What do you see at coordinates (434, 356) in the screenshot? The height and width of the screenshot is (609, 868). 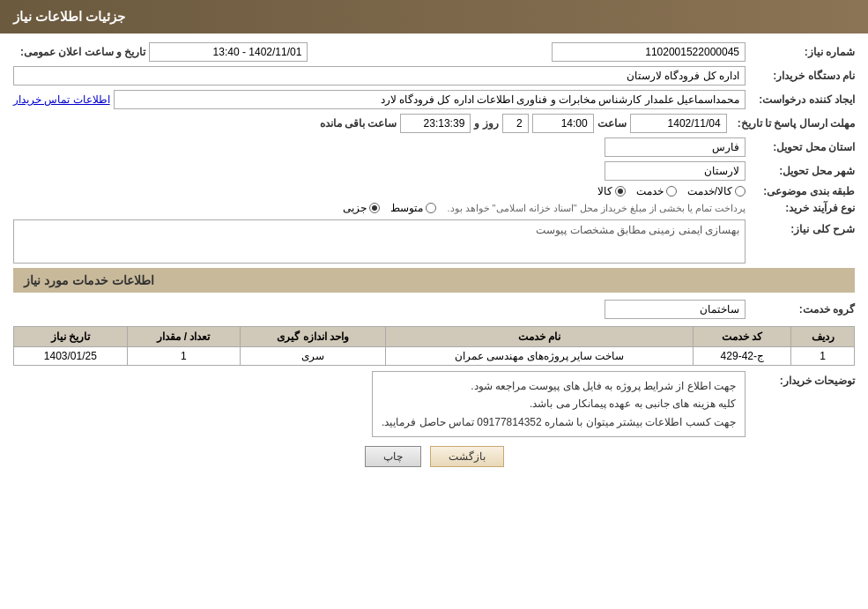 I see `table-row: 1 ج-42-429 ساخت سایر پروژه‌های مهندسی عم…` at bounding box center [434, 356].